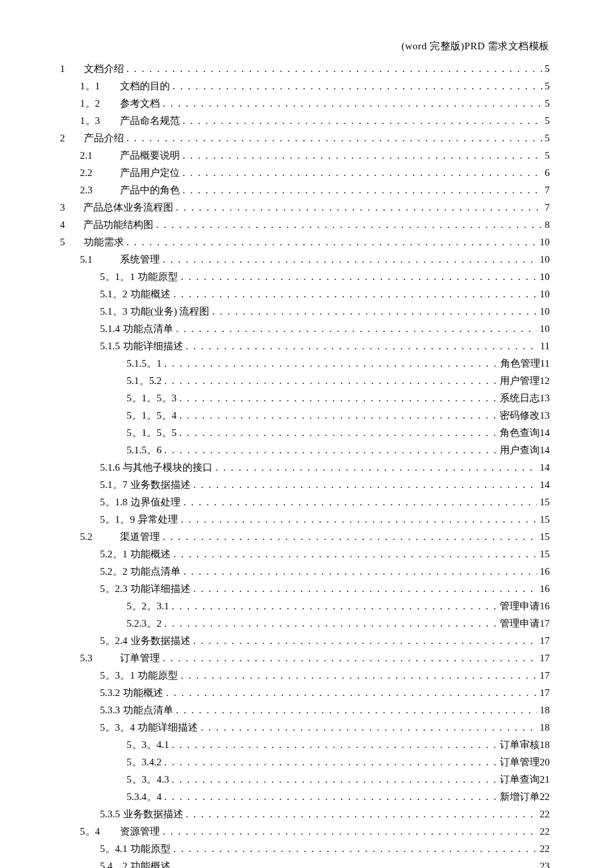 The image size is (613, 868). Describe the element at coordinates (305, 797) in the screenshot. I see `toc-row: 5.3.4。4新增订单 22` at that location.